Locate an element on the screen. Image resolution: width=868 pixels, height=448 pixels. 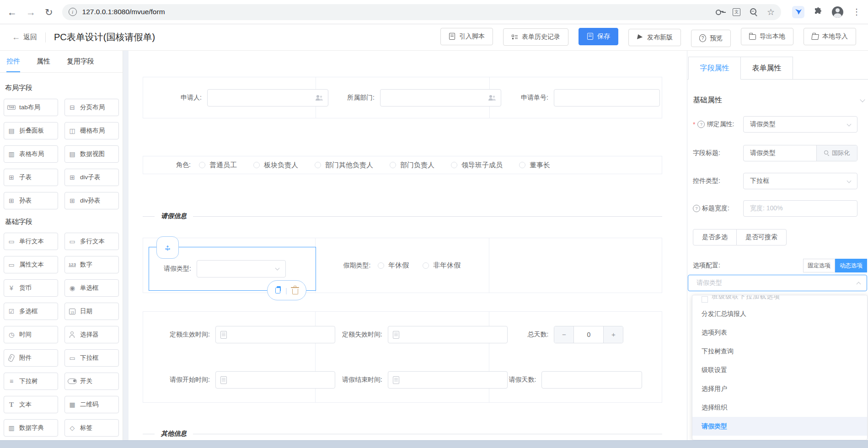
panel-tab-字段属性: 字段属性 is located at coordinates (714, 68).